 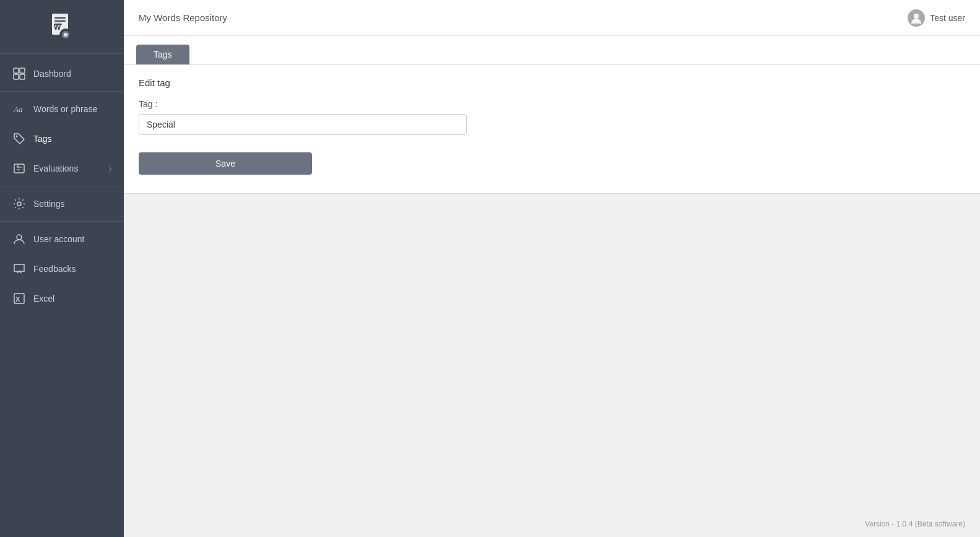 What do you see at coordinates (19, 269) in the screenshot?
I see `feedbacks-icon` at bounding box center [19, 269].